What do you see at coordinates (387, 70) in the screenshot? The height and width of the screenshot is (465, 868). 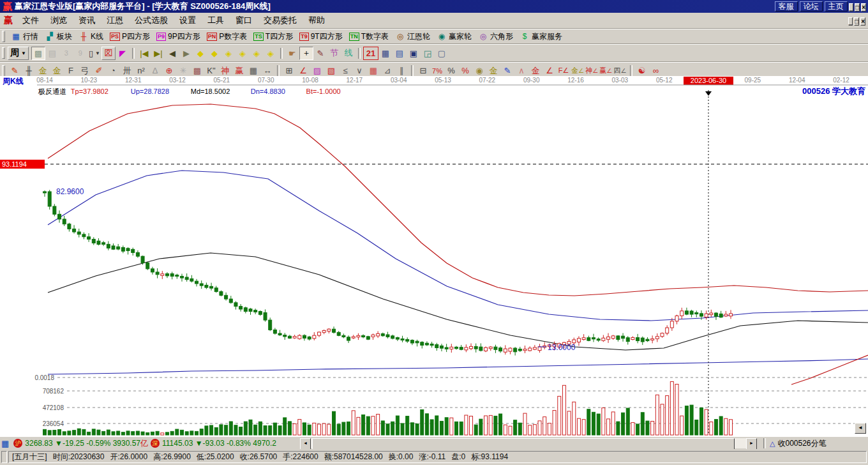 I see `drawing-tool-icon-27: ⊿` at bounding box center [387, 70].